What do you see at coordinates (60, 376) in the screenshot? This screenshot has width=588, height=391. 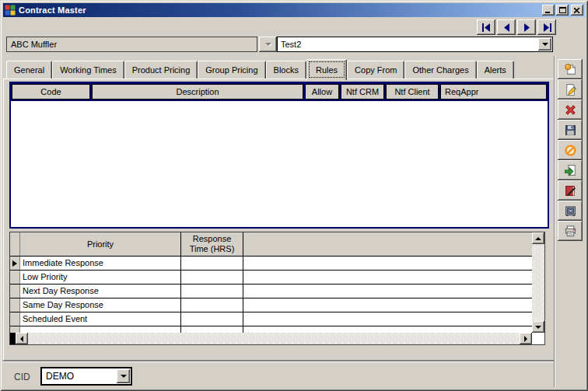 I see `cid-value: DEMO` at bounding box center [60, 376].